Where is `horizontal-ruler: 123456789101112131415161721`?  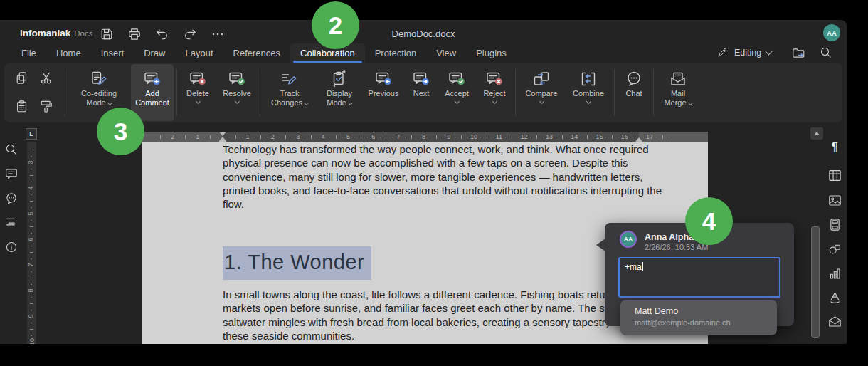 horizontal-ruler: 123456789101112131415161721 is located at coordinates (425, 137).